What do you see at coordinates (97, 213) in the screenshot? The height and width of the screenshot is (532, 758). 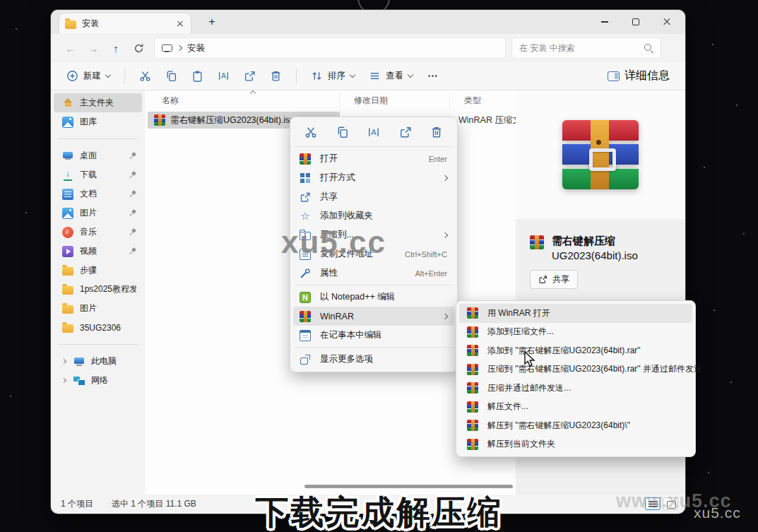 I see `sidebar-item-pictures: 图片` at bounding box center [97, 213].